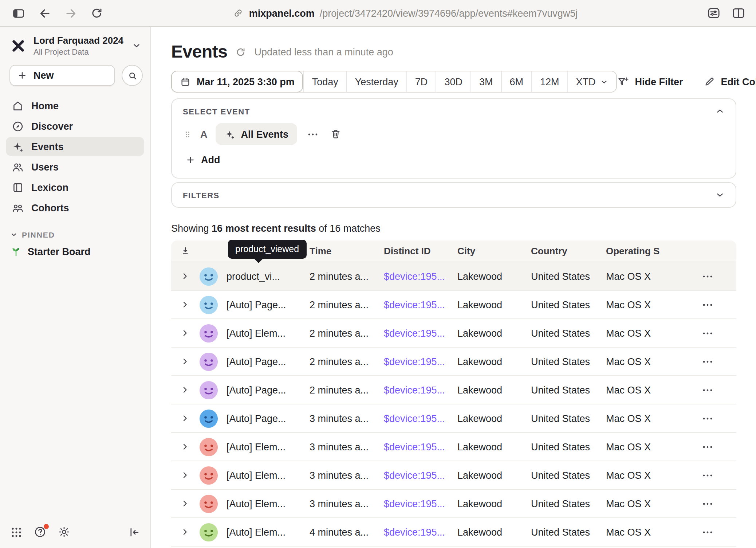  I want to click on workspace-switcher: Lord Farquaad 2024 All Project Data, so click(75, 44).